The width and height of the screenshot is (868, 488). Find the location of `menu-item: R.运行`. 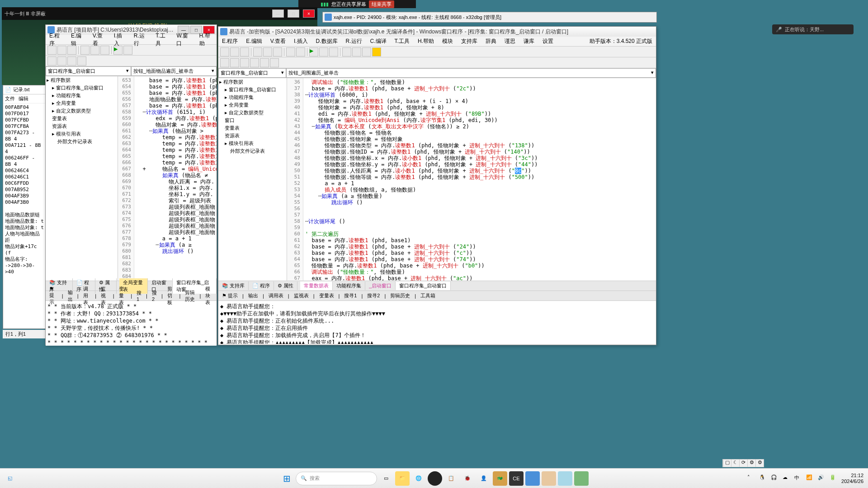

menu-item: R.运行 is located at coordinates (141, 40).